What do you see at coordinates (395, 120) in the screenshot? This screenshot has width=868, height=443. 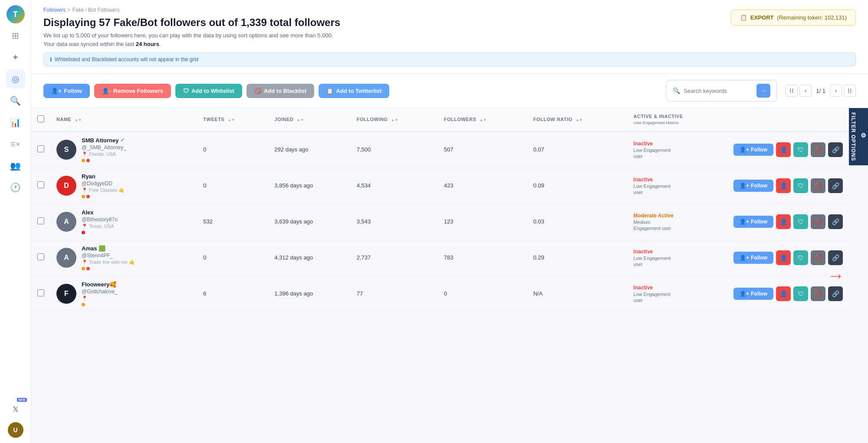 I see `following-sort-icon: ▲▼` at bounding box center [395, 120].